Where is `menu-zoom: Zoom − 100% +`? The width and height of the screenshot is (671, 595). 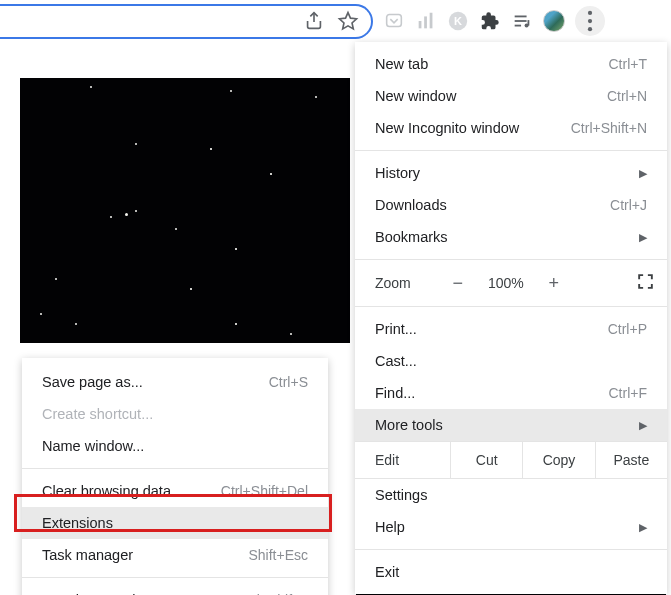
menu-zoom: Zoom − 100% + is located at coordinates (511, 283).